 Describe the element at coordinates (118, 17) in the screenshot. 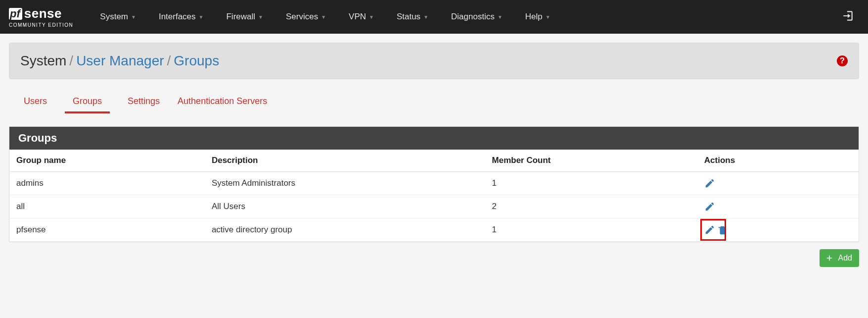

I see `nav-system: System▼` at that location.